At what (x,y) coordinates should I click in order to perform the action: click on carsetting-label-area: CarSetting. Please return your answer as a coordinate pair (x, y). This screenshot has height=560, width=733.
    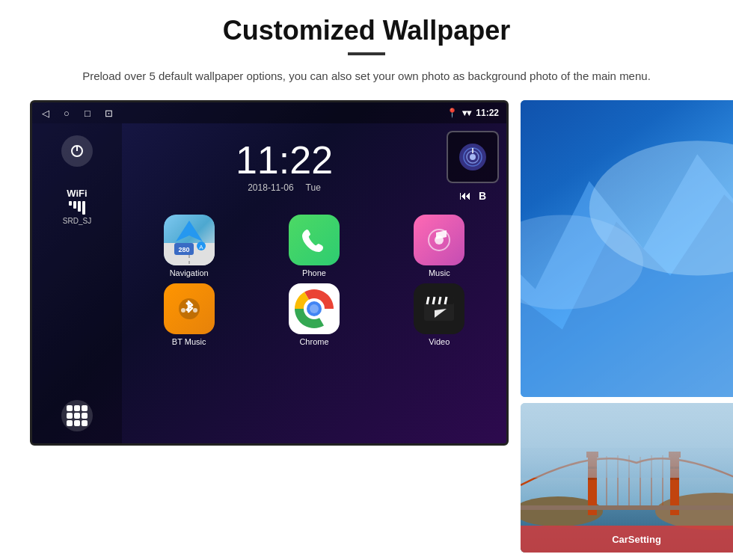
    Looking at the image, I should click on (627, 539).